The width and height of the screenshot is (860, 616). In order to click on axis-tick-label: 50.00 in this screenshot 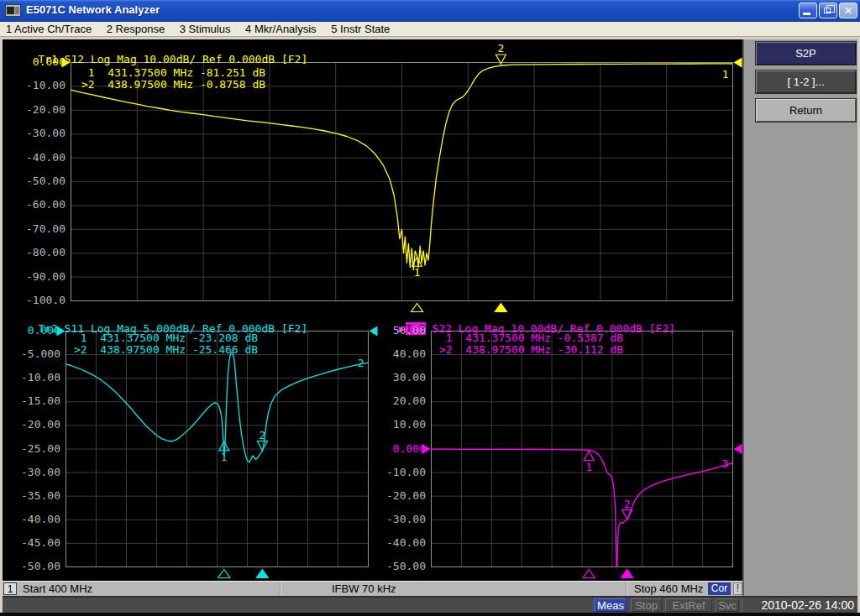, I will do `click(401, 331)`.